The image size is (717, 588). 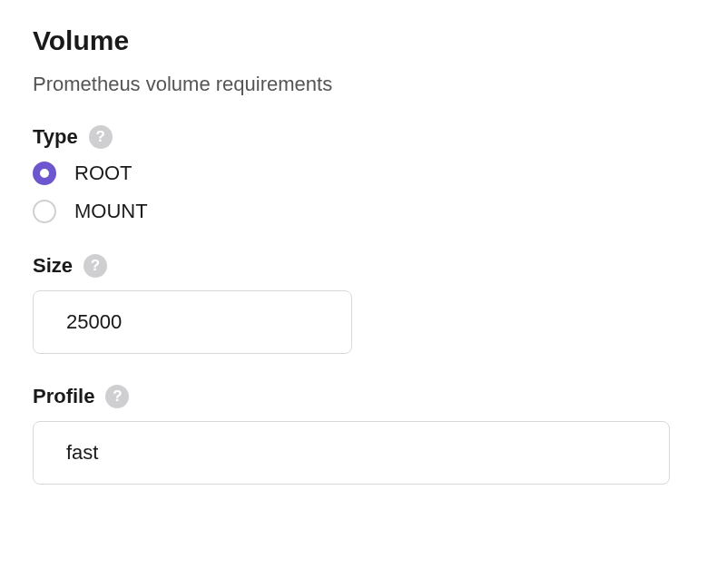 What do you see at coordinates (351, 453) in the screenshot?
I see `profile-input` at bounding box center [351, 453].